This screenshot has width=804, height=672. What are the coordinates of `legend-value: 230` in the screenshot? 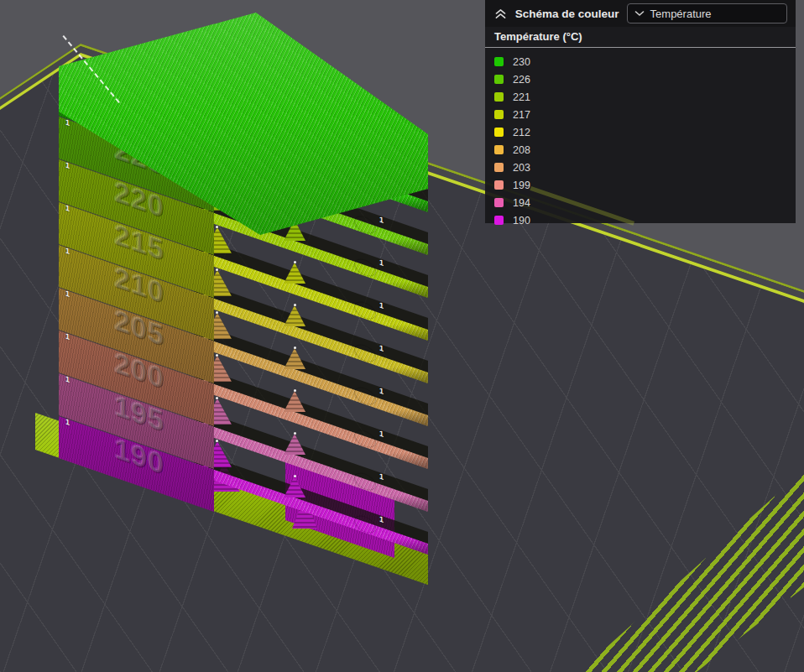 It's located at (522, 62).